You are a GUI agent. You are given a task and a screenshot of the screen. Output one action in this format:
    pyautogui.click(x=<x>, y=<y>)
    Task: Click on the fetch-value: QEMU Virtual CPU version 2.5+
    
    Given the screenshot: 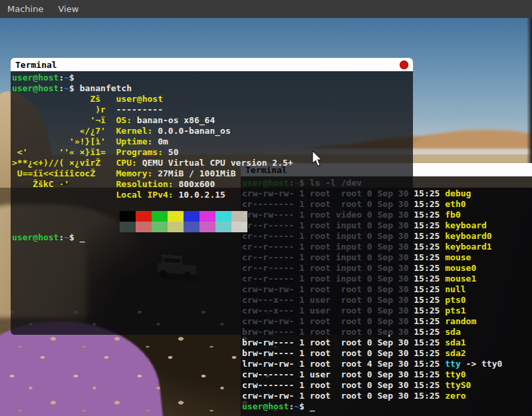 What is the action you would take?
    pyautogui.click(x=218, y=162)
    